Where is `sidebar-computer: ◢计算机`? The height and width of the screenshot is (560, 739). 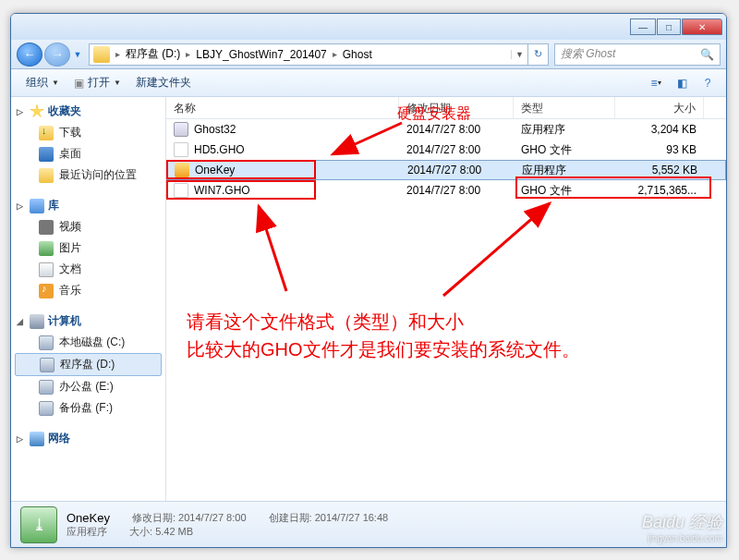
sidebar-computer: ◢计算机 is located at coordinates (89, 322).